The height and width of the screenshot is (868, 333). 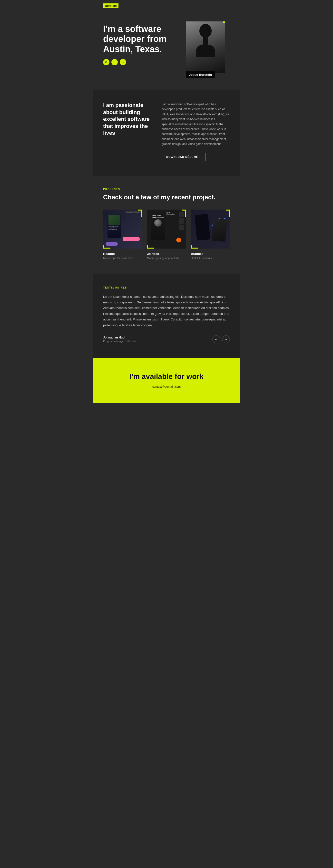 I want to click on hero-text: I'm a software developer from Austin, Te…, so click(x=141, y=43).